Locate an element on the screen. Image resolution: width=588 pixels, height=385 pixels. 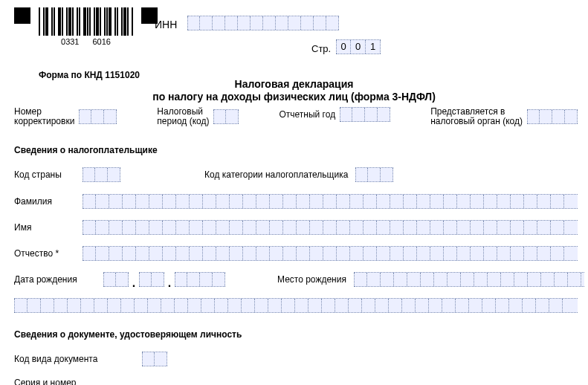
authority-block: Представляется в налоговый орган (код) is located at coordinates (504, 117).